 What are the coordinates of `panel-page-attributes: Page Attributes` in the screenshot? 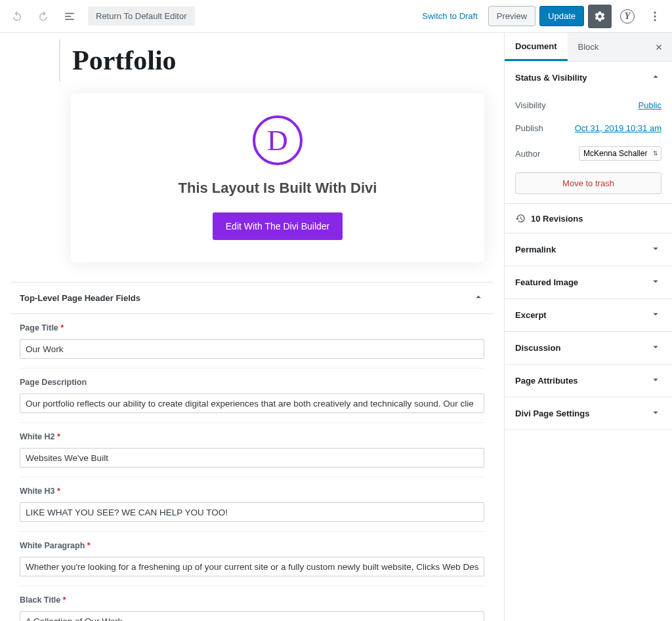 It's located at (588, 381).